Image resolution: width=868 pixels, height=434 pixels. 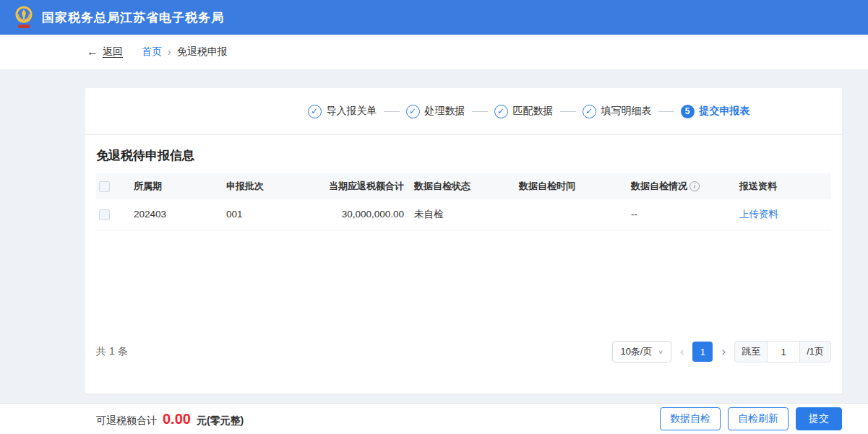 I want to click on upload-material-link: 上传资料, so click(x=759, y=214).